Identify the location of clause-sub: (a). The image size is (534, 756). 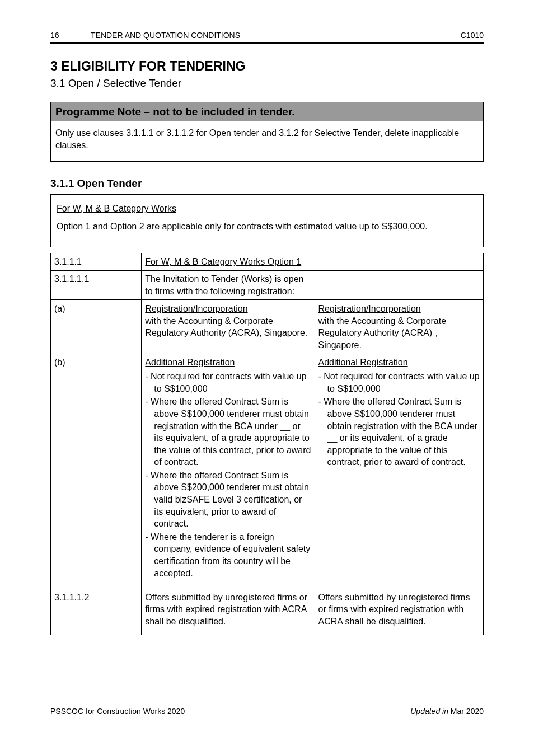
(65, 309).